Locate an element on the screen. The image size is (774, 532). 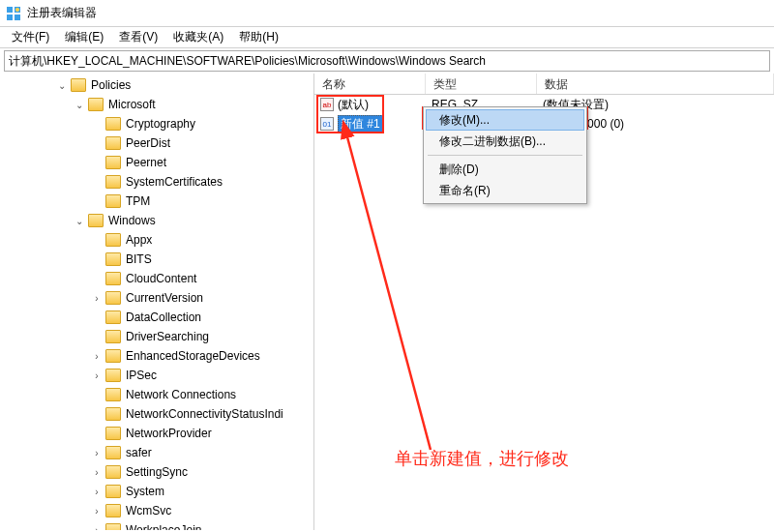
ctx-delete: 删除(D) is located at coordinates (505, 169).